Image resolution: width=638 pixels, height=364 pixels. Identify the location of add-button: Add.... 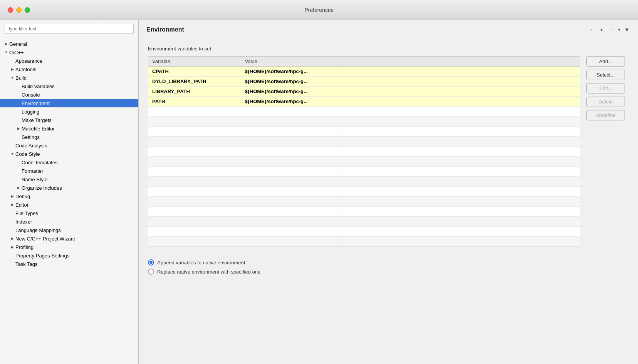
(606, 62).